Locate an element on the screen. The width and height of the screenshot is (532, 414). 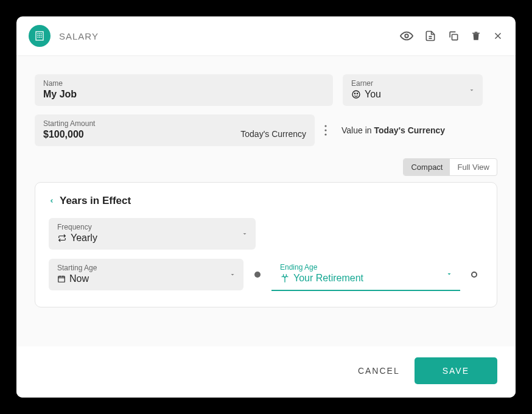
frequency-label: Frequency is located at coordinates (152, 227).